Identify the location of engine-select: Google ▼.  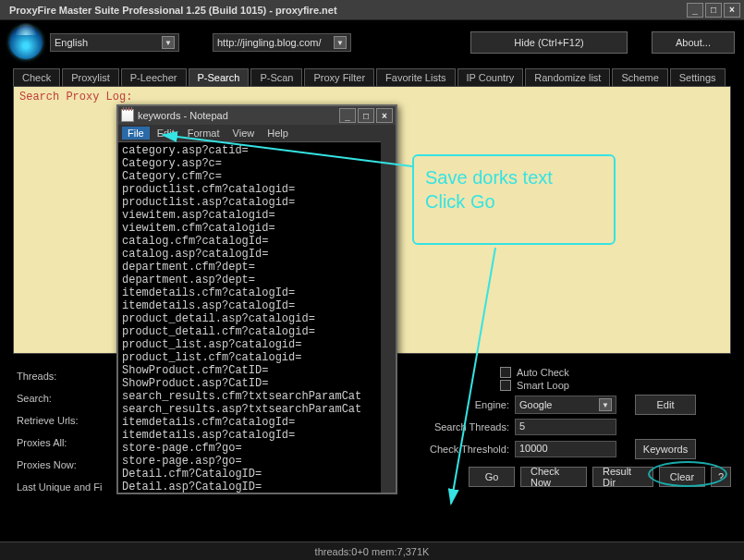
(566, 405).